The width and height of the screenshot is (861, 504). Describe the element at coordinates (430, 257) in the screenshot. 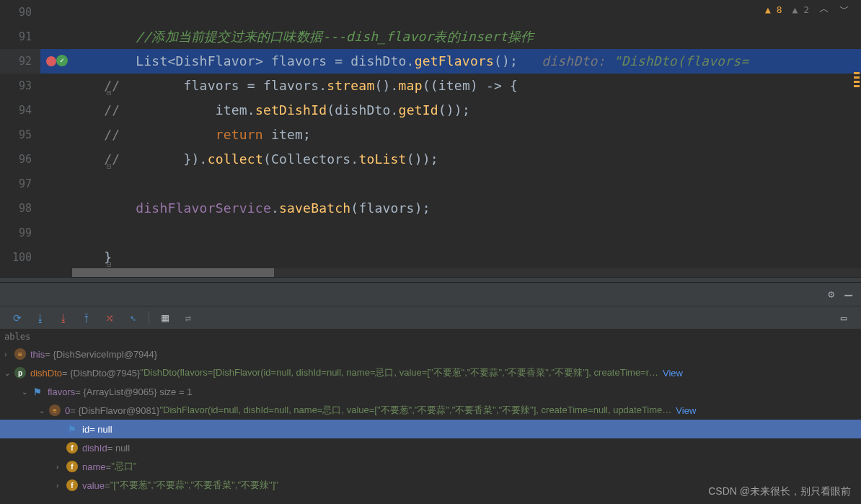

I see `code-line: 100⊟ }` at that location.